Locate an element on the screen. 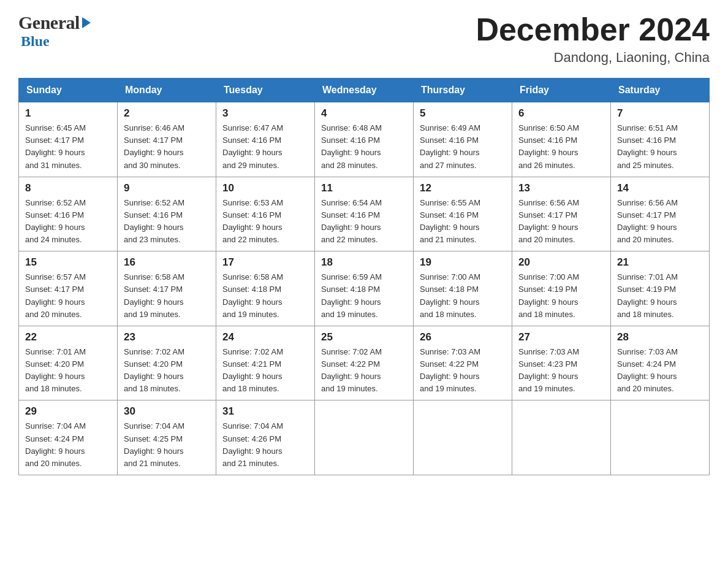  day-info: Sunrise: 7:00 AMSunset: 4:19 PMDaylight:… is located at coordinates (561, 296).